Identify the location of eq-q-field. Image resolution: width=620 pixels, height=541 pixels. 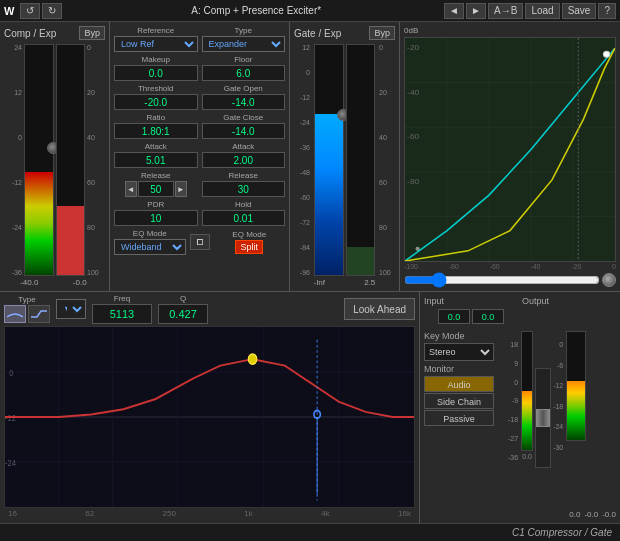
(183, 314).